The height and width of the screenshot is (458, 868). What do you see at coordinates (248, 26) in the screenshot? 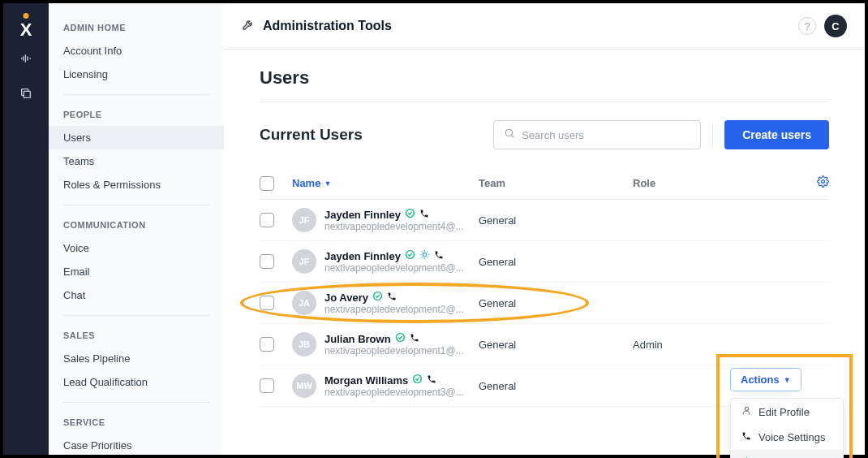
I see `wrench-icon` at bounding box center [248, 26].